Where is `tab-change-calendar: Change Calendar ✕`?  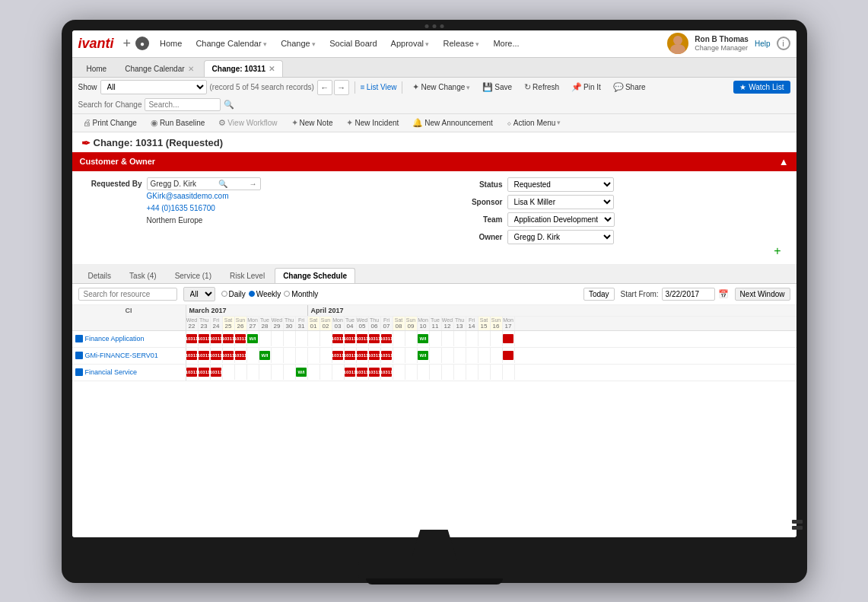 tab-change-calendar: Change Calendar ✕ is located at coordinates (159, 68).